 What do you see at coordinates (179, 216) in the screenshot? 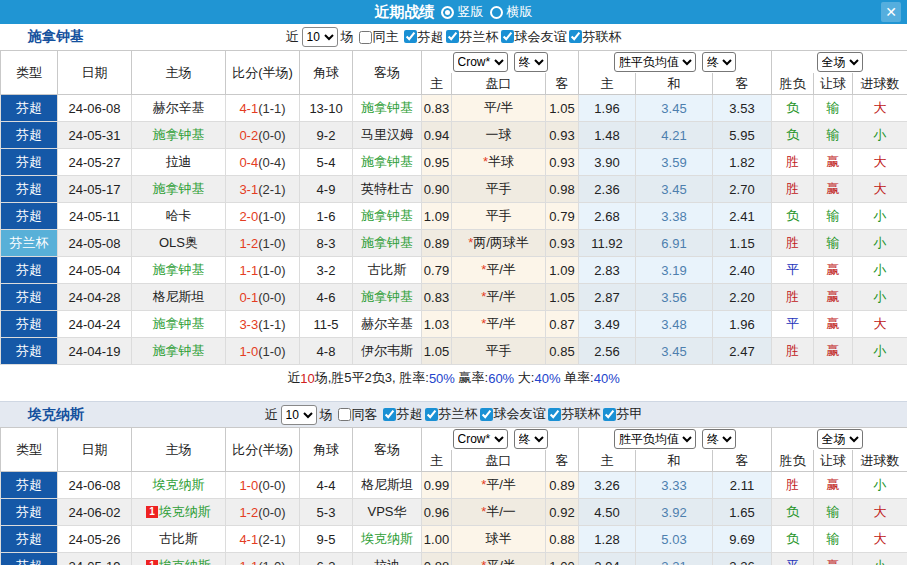
I see `home-team-cell: 哈卡` at bounding box center [179, 216].